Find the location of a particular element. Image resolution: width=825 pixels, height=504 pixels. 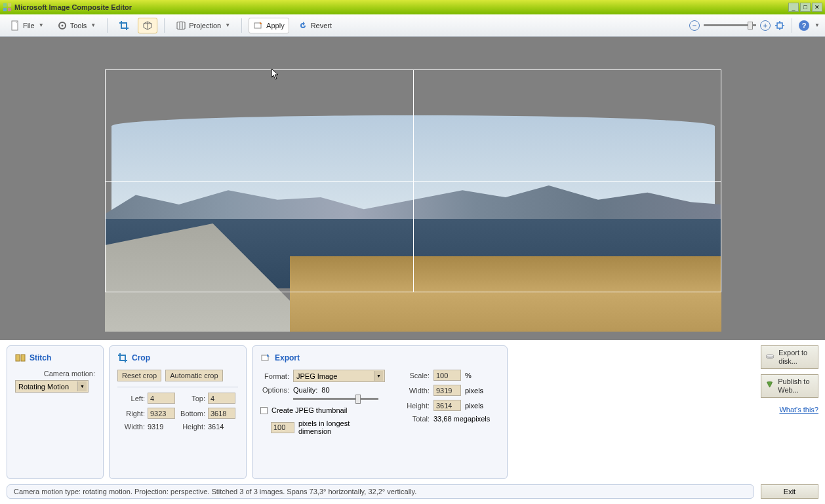

camera-motion-label: Camera motion: is located at coordinates (55, 374).